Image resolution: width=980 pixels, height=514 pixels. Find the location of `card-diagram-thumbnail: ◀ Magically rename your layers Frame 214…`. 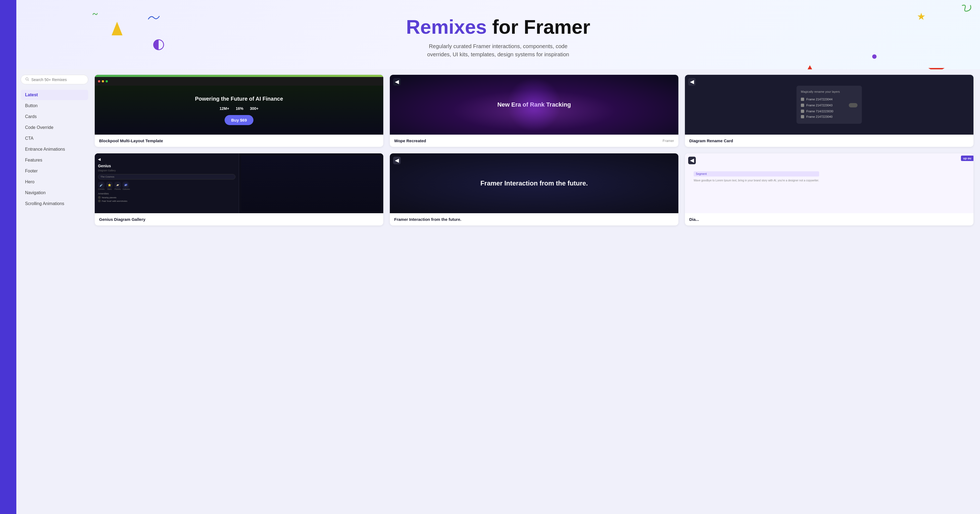

card-diagram-thumbnail: ◀ Magically rename your layers Frame 214… is located at coordinates (829, 105).